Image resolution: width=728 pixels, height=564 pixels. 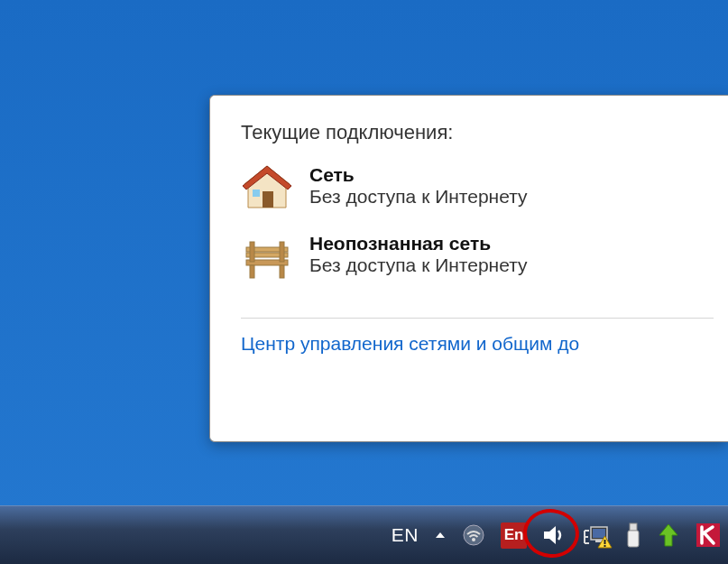 I want to click on kaspersky-icon, so click(x=708, y=535).